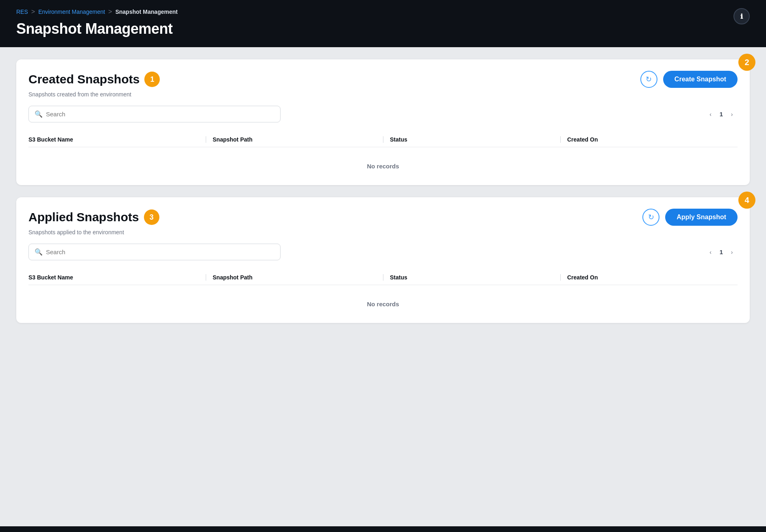 The width and height of the screenshot is (766, 532). What do you see at coordinates (383, 79) in the screenshot?
I see `created-snapshots-header: Created Snapshots 1 ↻ Create Snapshot` at bounding box center [383, 79].